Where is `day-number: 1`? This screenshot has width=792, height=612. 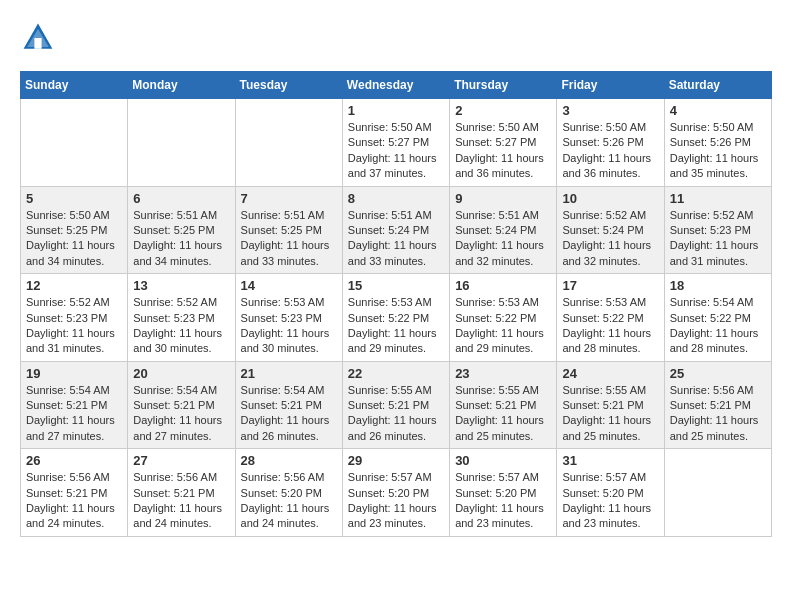
day-number: 1 is located at coordinates (396, 110).